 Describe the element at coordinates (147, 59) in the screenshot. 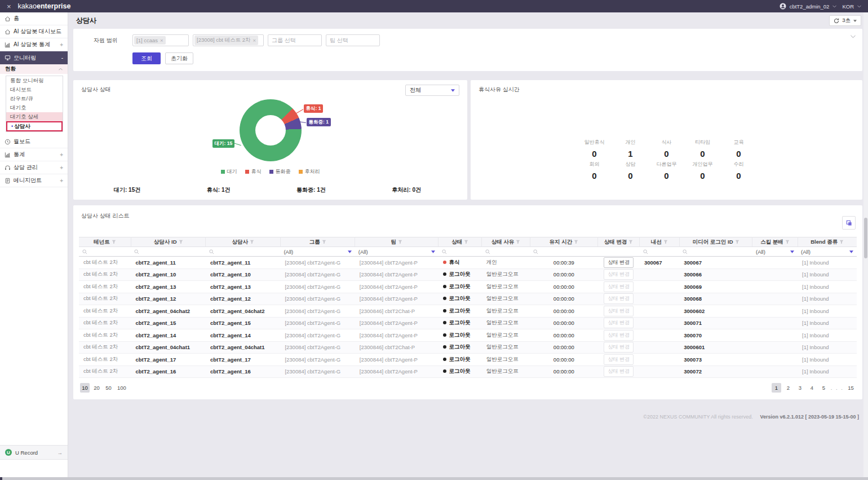

I see `search-button: 조회` at that location.